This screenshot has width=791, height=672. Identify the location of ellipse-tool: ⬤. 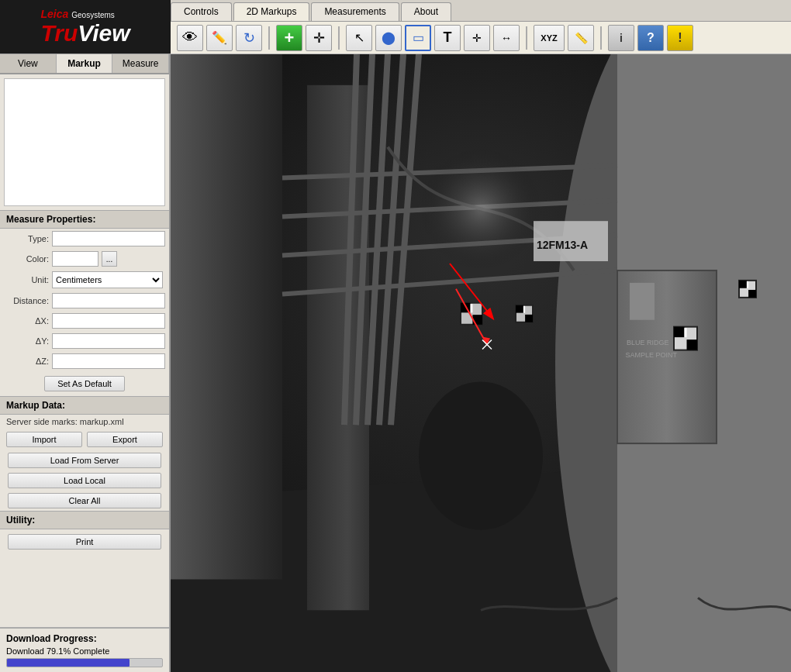
(389, 38).